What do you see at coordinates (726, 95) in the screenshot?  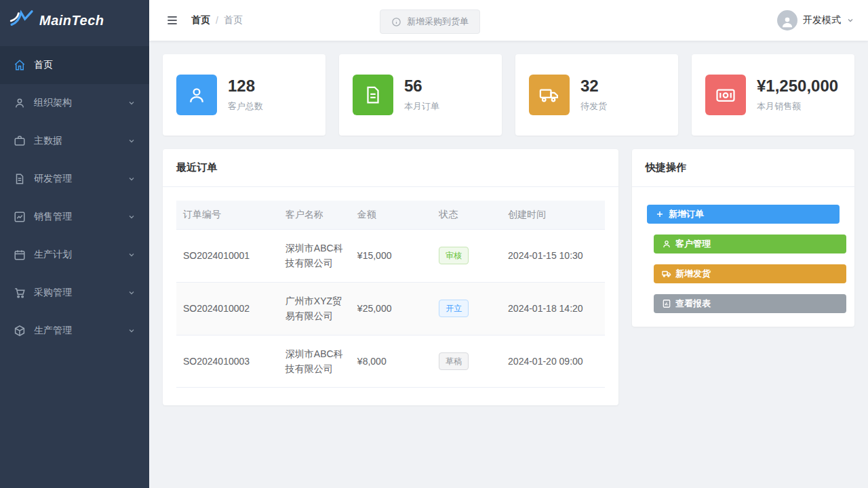 I see `sales-icon` at bounding box center [726, 95].